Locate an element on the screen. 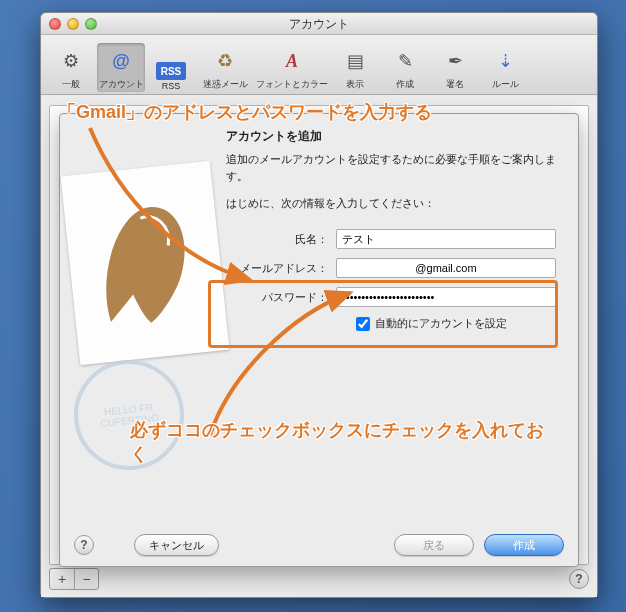 This screenshot has height=612, width=626. toolbar-label: アカウント is located at coordinates (122, 84).